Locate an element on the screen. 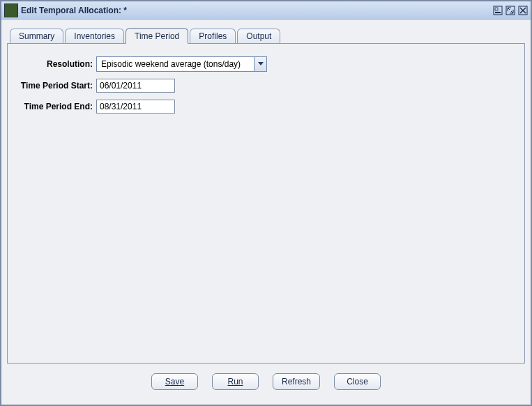 This screenshot has width=532, height=406. tab-output: Output is located at coordinates (259, 36).